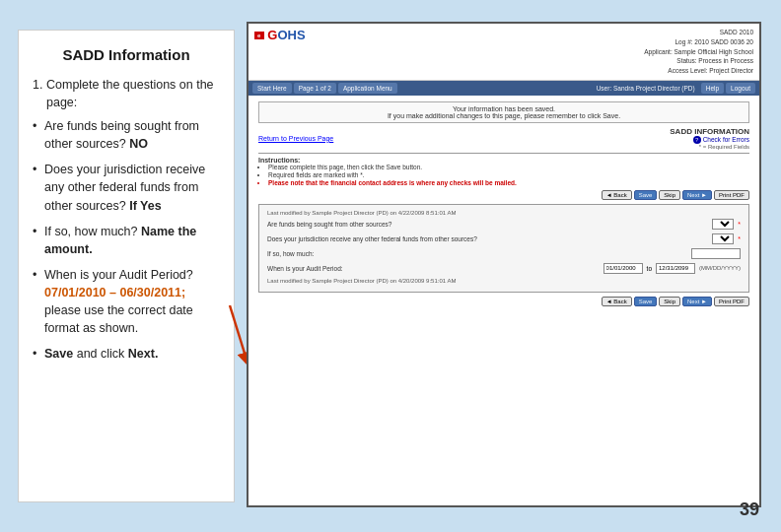 Image resolution: width=781 pixels, height=532 pixels. I want to click on form-row-2: Does your jurisdiction receive any other…, so click(504, 238).